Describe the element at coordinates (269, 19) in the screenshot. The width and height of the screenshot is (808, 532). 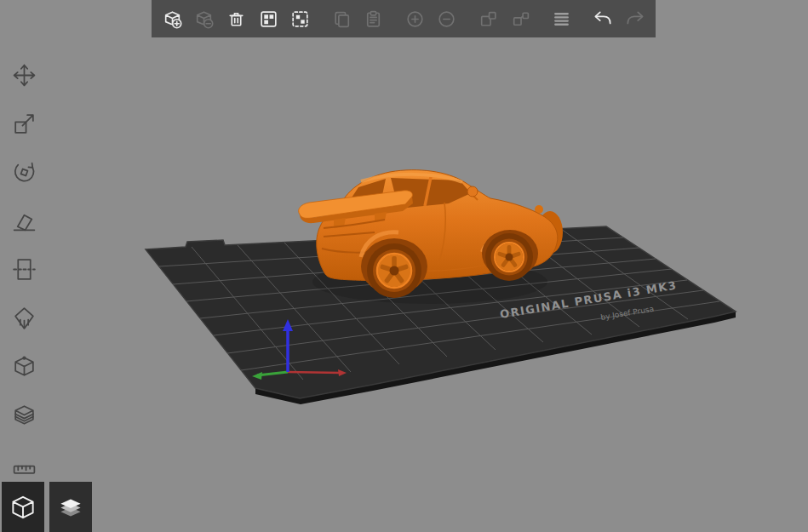
I see `arrange-icon` at that location.